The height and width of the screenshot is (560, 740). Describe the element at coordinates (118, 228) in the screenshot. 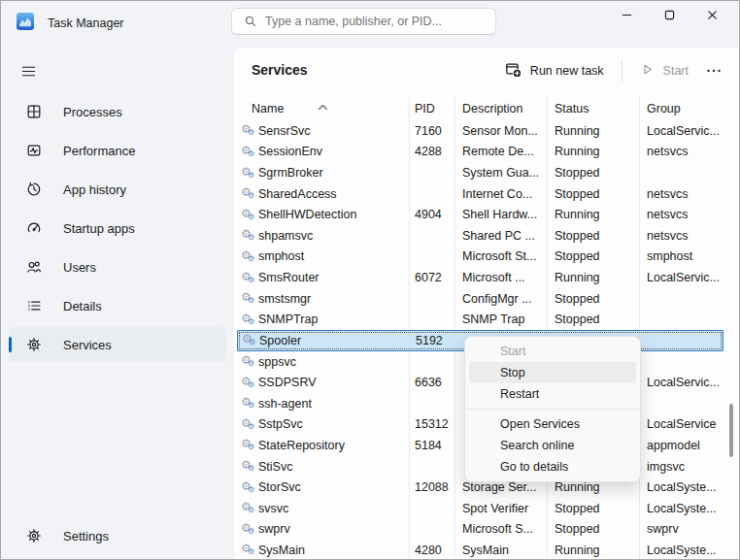

I see `sidebar-item-startup-apps: Startup apps` at that location.